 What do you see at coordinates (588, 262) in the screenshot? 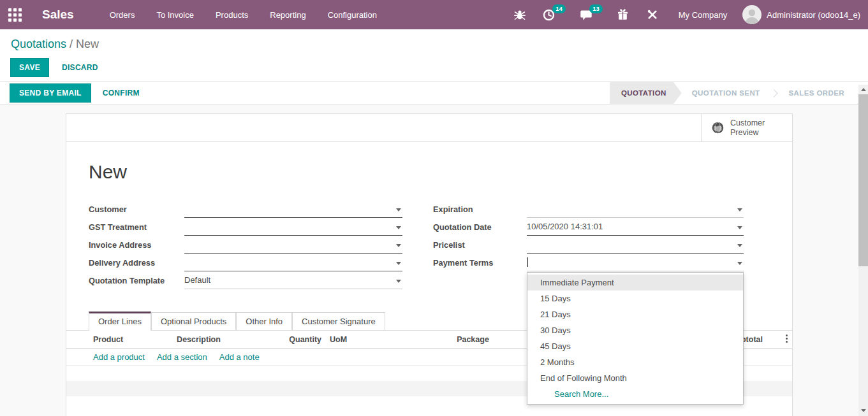
I see `field-payment-terms: Payment Terms` at bounding box center [588, 262].